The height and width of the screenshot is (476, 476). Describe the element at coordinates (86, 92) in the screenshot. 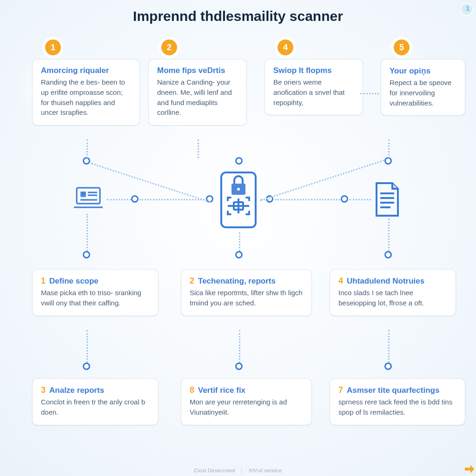

I see `top-card-1: Amorcing riqualer Randing the e bes- bee…` at that location.